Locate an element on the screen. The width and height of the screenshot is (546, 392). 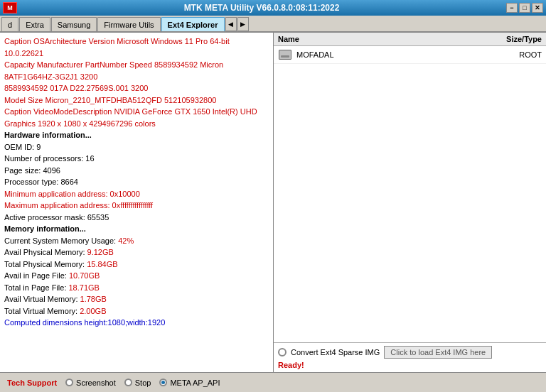
total-virtual: Total Virtual Memory: 2.00GB is located at coordinates (55, 311).